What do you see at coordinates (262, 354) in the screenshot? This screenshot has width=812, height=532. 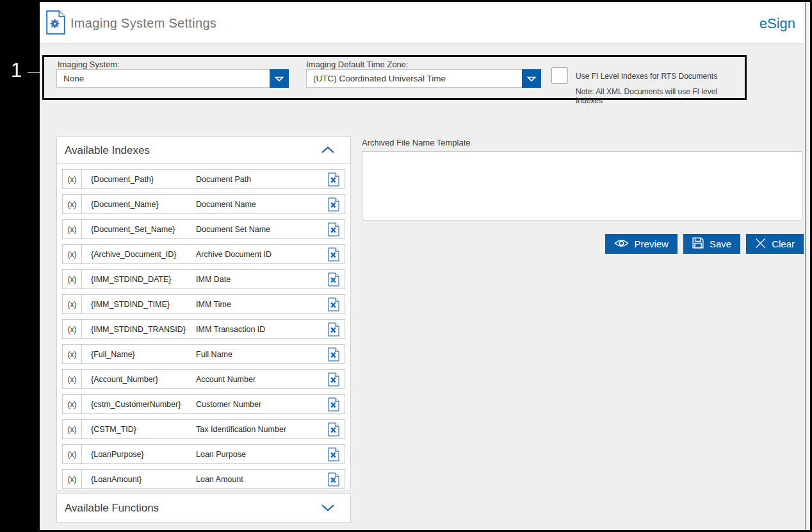 I see `index-name: Full Name` at bounding box center [262, 354].